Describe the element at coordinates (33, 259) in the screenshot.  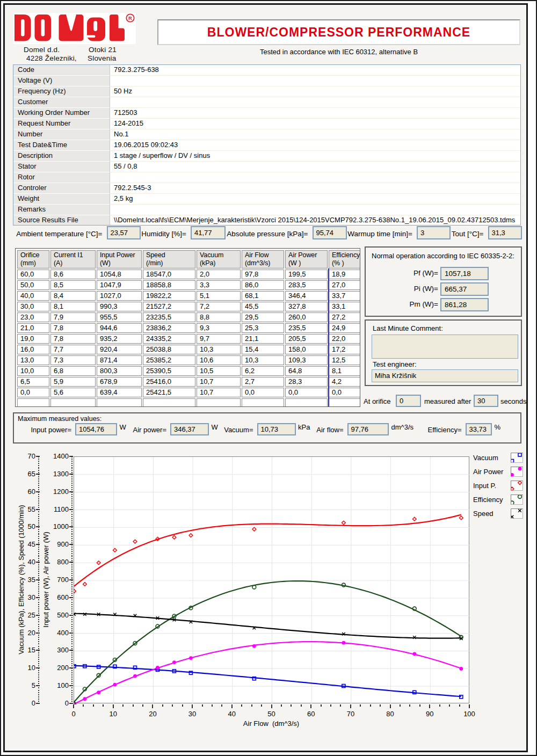
I see `column-header: Orifice(mm)` at that location.